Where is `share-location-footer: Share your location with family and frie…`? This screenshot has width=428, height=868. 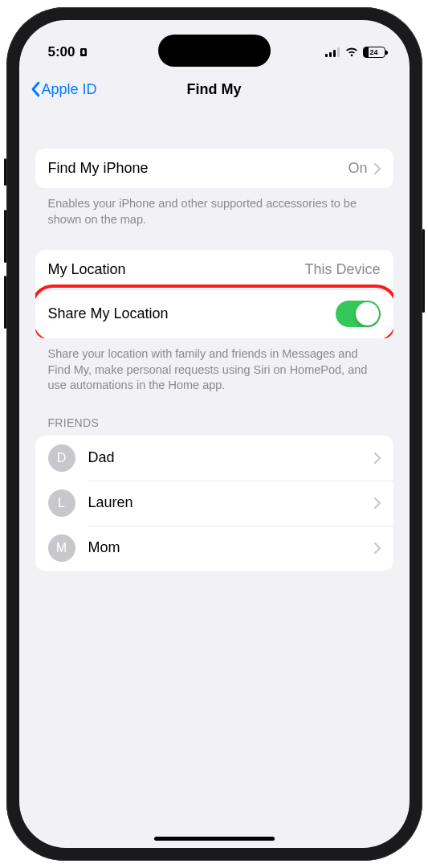 share-location-footer: Share your location with family and frie… is located at coordinates (214, 366).